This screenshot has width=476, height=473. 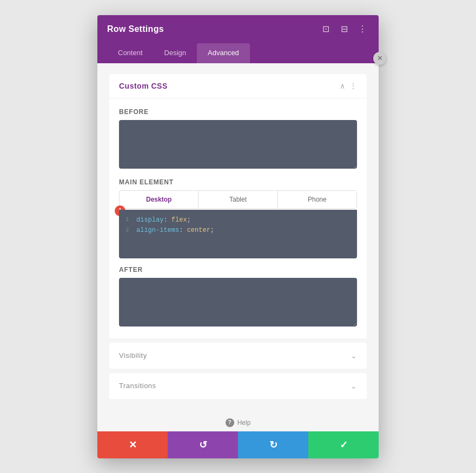 I want to click on split-icon: ⊟, so click(x=344, y=29).